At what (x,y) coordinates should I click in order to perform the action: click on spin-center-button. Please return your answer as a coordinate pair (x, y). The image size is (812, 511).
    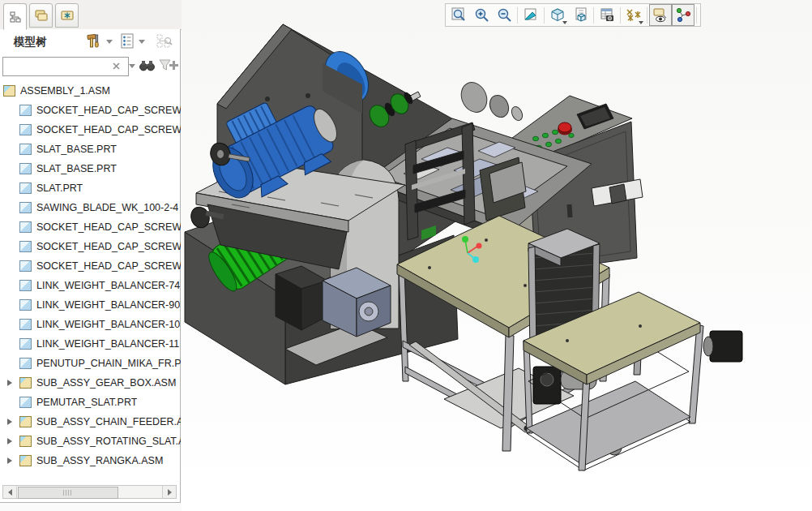
    Looking at the image, I should click on (683, 15).